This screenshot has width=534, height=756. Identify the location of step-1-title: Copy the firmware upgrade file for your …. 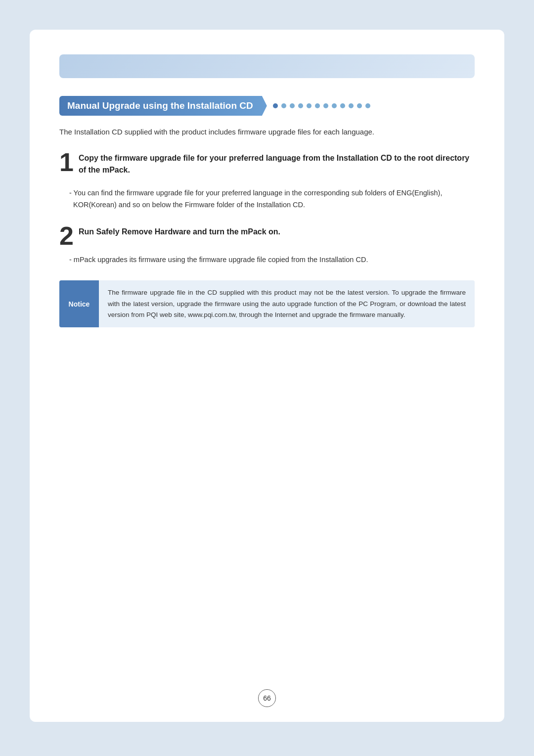
(277, 164).